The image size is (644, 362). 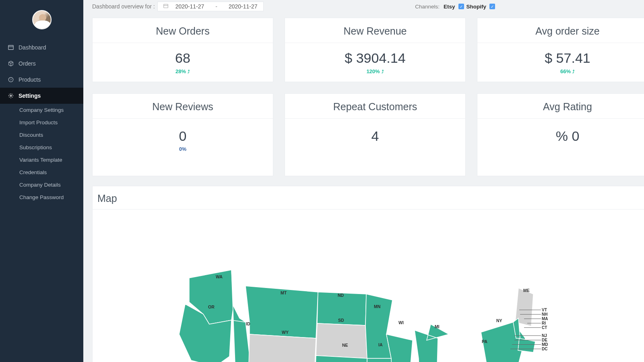 What do you see at coordinates (42, 135) in the screenshot?
I see `sub-discounts: Discounts` at bounding box center [42, 135].